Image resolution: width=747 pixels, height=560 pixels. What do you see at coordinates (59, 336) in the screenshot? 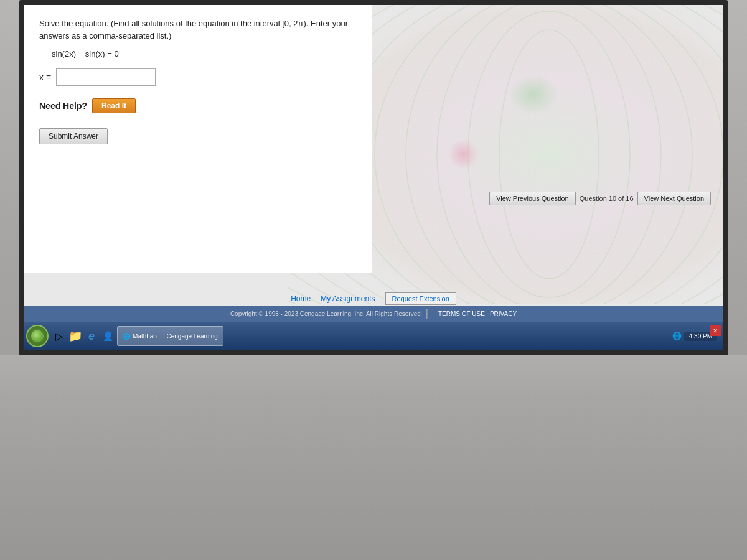
I see `media-player-icon: ▷` at bounding box center [59, 336].